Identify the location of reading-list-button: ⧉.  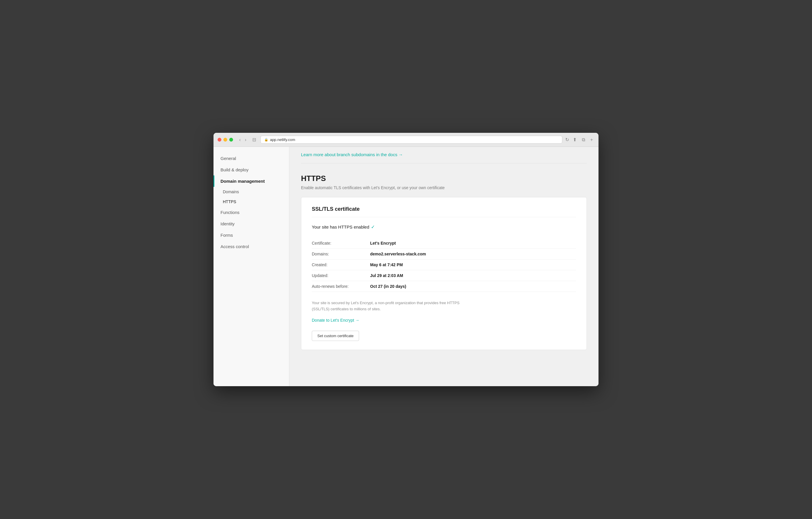
(583, 140).